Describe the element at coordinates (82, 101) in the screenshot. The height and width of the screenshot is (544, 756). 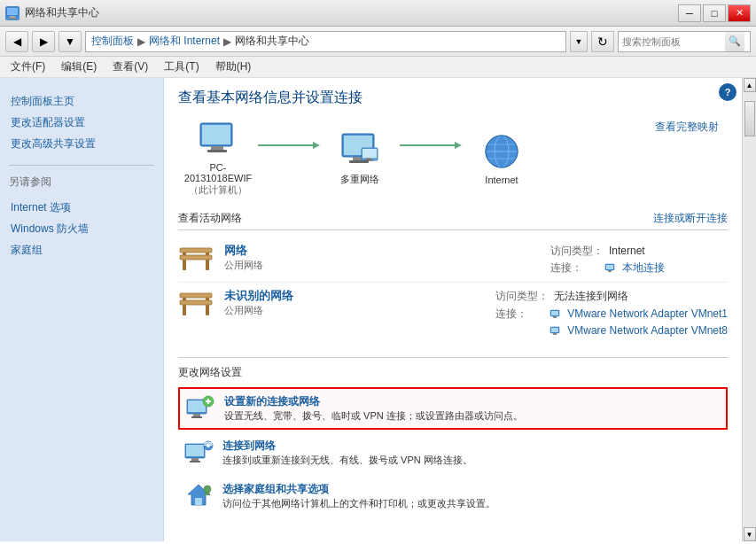
I see `sidebar-item-main: 控制面板主页` at that location.